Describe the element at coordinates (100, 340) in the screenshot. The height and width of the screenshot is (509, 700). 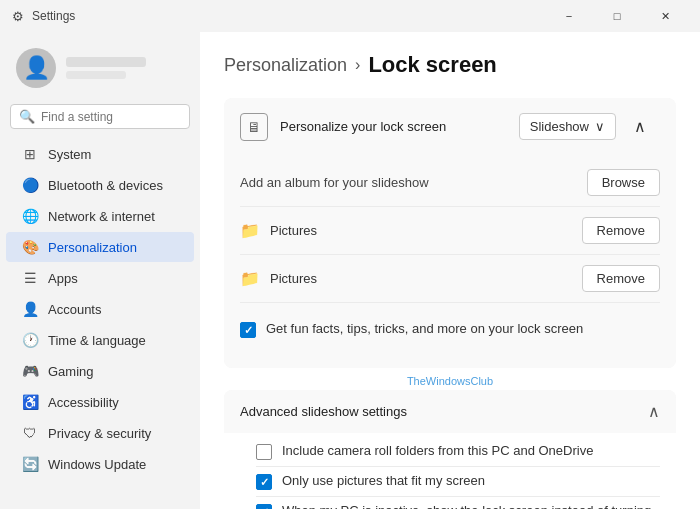
I see `sidebar-item-time: 🕐 Time & language` at that location.